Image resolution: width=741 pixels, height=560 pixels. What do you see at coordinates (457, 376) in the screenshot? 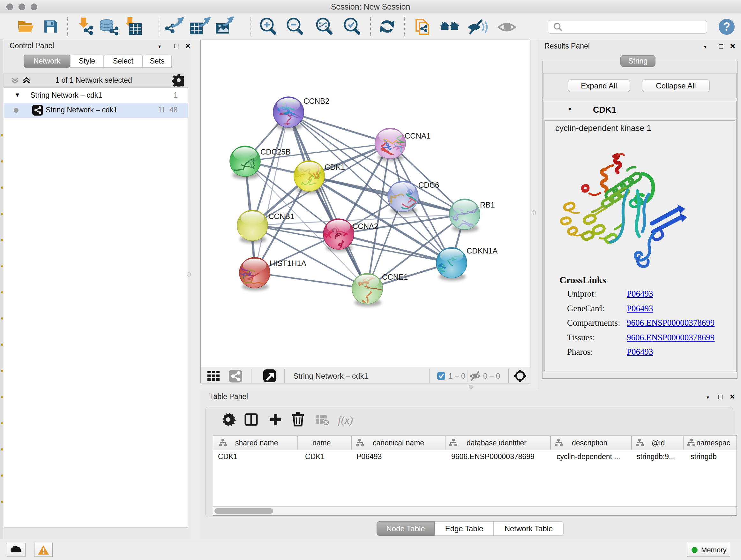
I see `svg-text: 1 – 0` at bounding box center [457, 376].